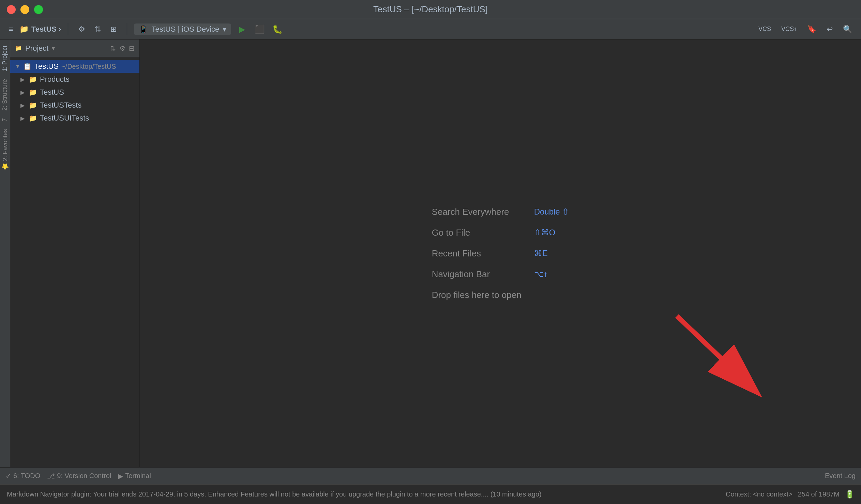 Image resolution: width=861 pixels, height=504 pixels. Describe the element at coordinates (5, 59) in the screenshot. I see `sidebar-tab-project: 1: Project` at that location.